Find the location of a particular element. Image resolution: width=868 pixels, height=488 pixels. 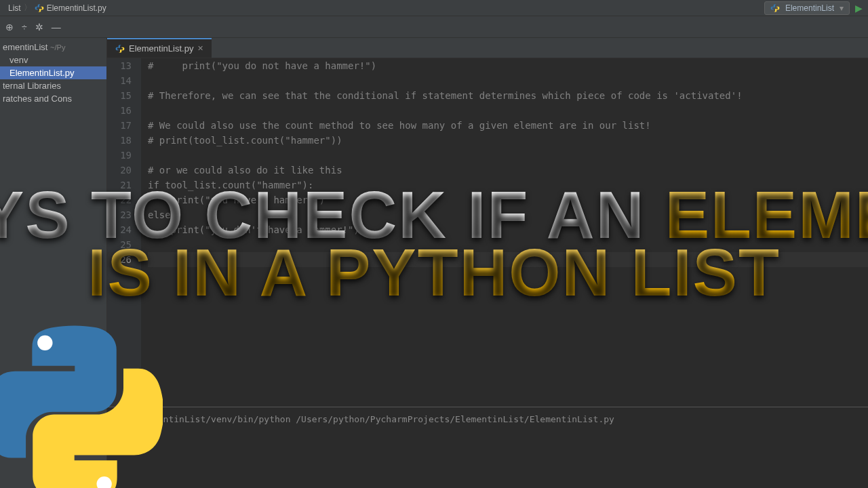

breadcrumb-file: ElementinList.py is located at coordinates (71, 8).